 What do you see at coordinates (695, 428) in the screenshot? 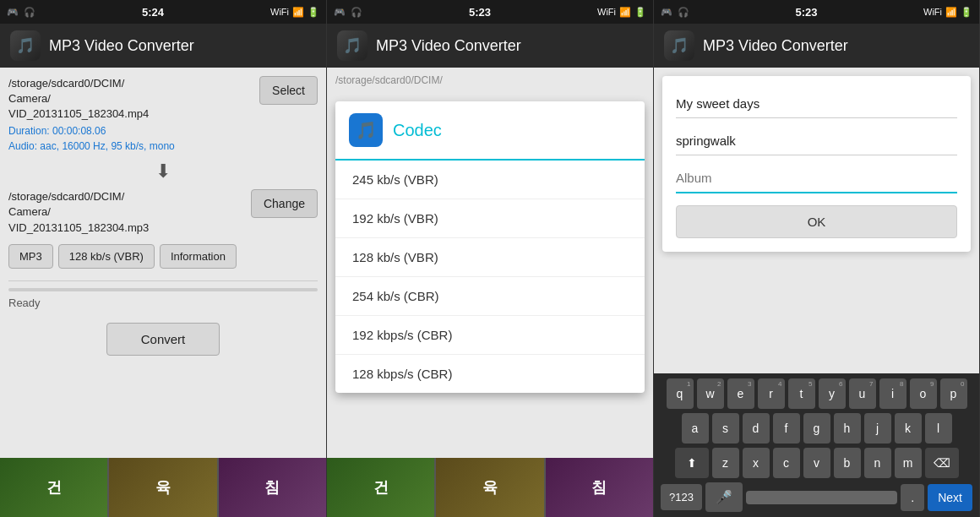
I see `key-a: a` at bounding box center [695, 428].